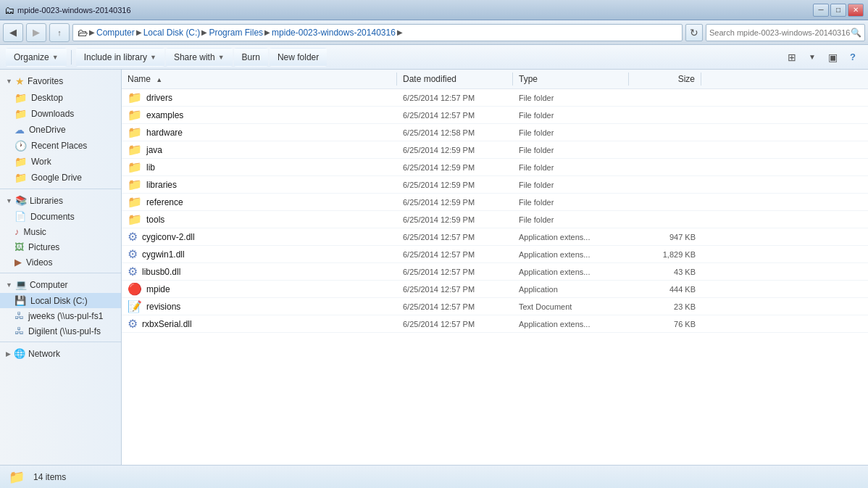  I want to click on libraries-header: ▼ 📚 Libraries, so click(61, 200).